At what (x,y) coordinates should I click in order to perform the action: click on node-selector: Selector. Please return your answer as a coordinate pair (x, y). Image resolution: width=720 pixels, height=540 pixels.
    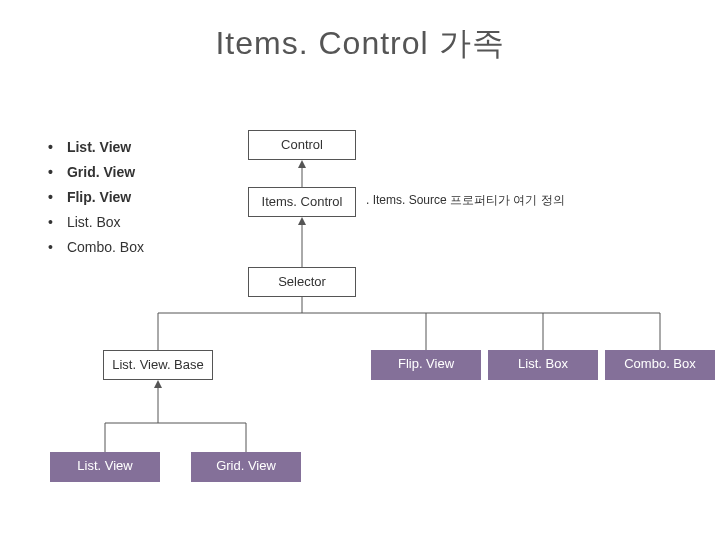
    Looking at the image, I should click on (302, 282).